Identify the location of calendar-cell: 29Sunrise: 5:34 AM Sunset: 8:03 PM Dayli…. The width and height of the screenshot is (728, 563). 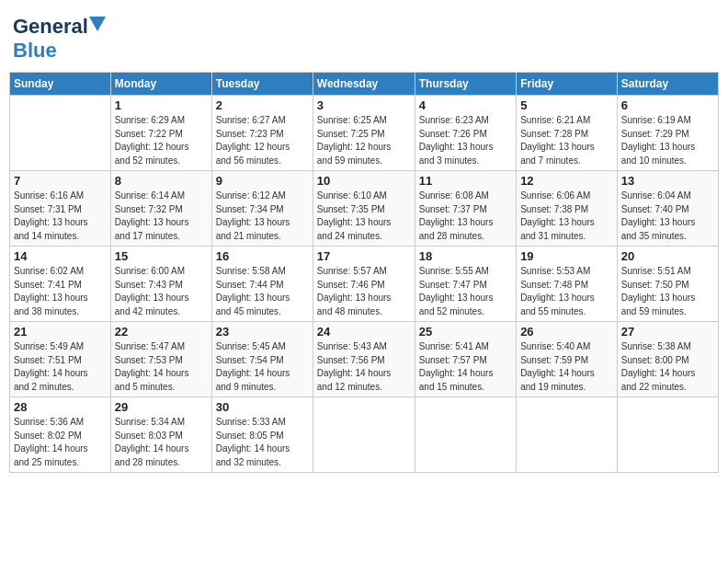
(161, 435).